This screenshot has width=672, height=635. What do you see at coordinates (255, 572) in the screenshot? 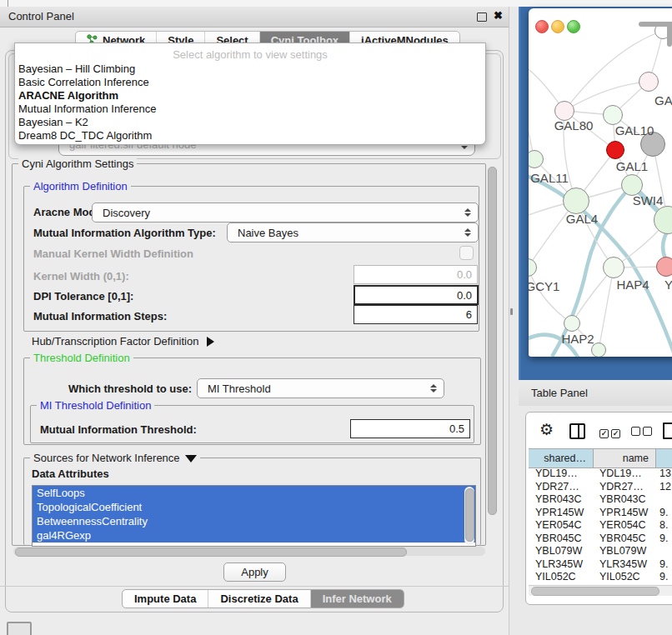
I see `apply-button: Apply` at bounding box center [255, 572].